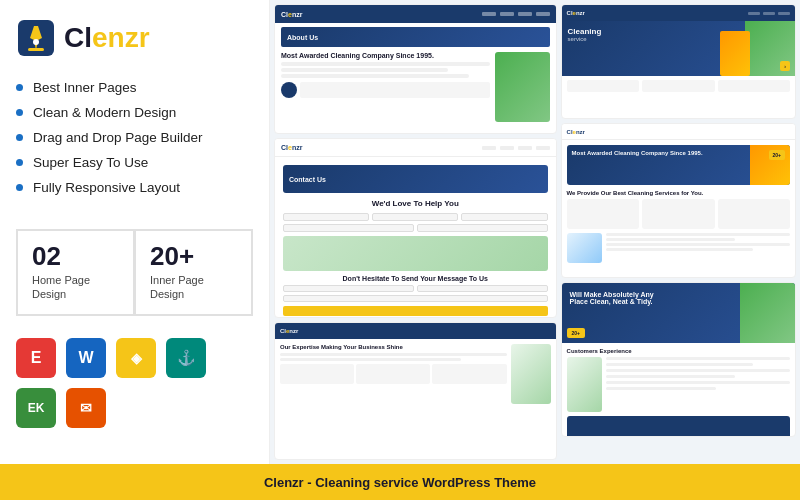 The image size is (800, 500). Describe the element at coordinates (678, 313) in the screenshot. I see `preview-customers-top: Will Make Absolutely AnyPlace Clean, Nea…` at that location.